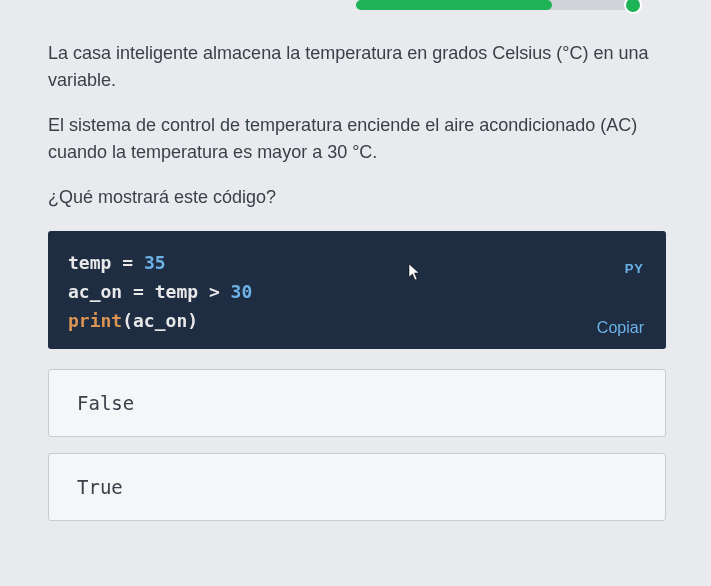  Describe the element at coordinates (357, 292) in the screenshot. I see `code-content: temp = 35 ac_on = temp > 30 print(ac_on)` at that location.